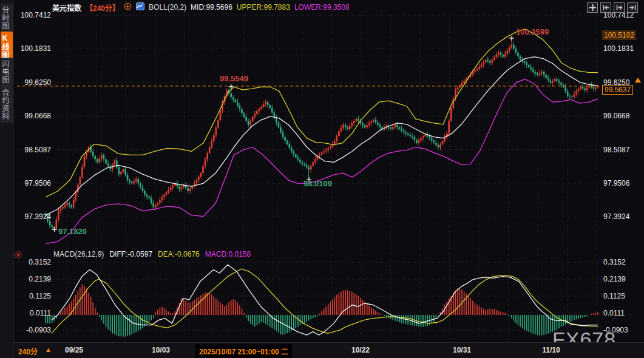 The width and height of the screenshot is (644, 358). I want to click on annotation-swing-low: 98.0109, so click(318, 183).